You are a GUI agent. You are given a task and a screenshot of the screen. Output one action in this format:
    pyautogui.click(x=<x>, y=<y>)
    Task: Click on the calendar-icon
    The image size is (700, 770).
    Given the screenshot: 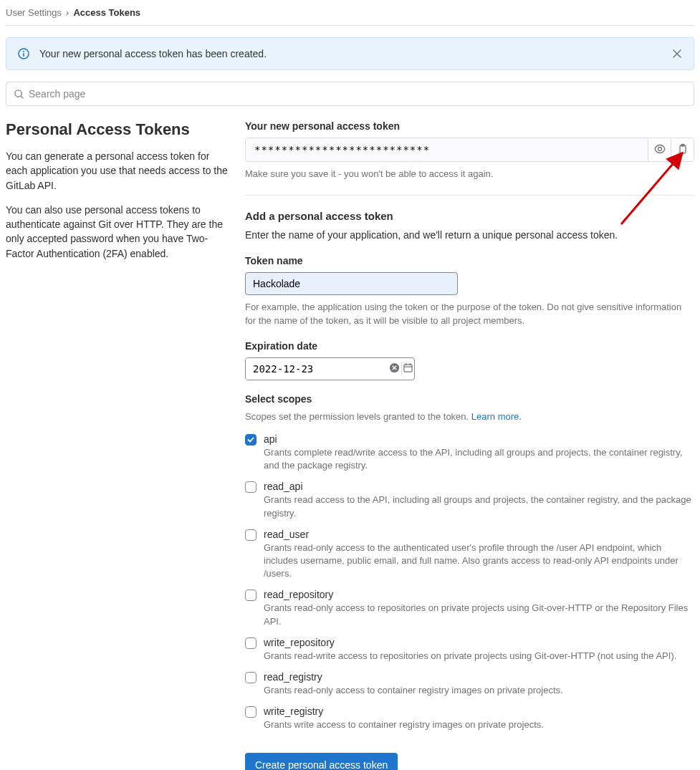 What is the action you would take?
    pyautogui.click(x=408, y=369)
    